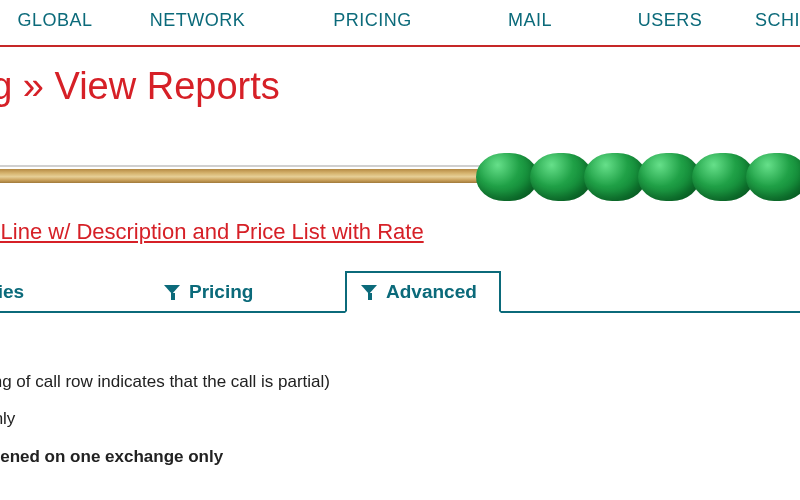 The height and width of the screenshot is (500, 800). Describe the element at coordinates (12, 292) in the screenshot. I see `filter-tab-label: rties` at that location.